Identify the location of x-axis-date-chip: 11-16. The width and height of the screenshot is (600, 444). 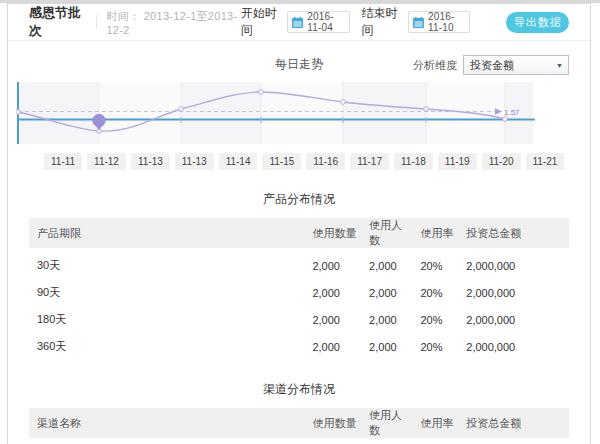
(326, 162).